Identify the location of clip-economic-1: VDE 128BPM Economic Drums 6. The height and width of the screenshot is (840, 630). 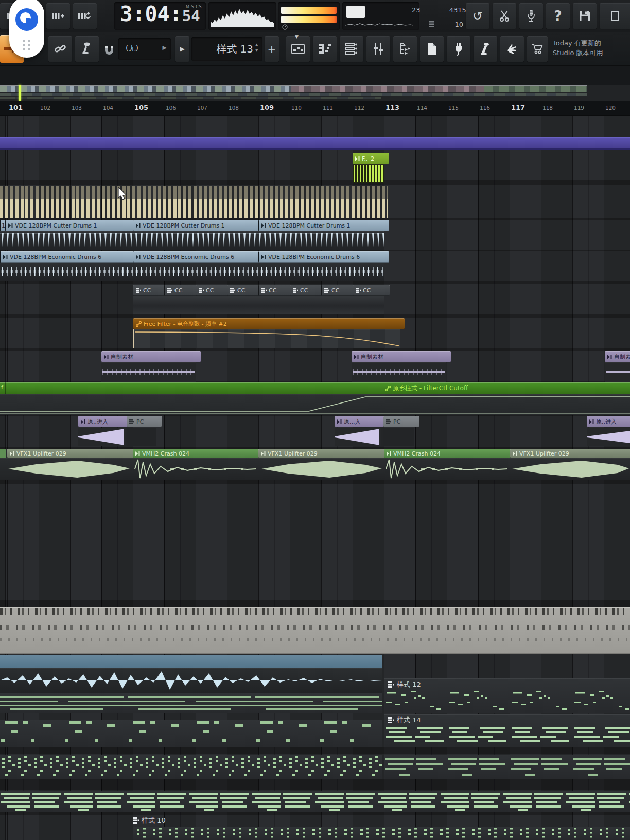
(69, 257).